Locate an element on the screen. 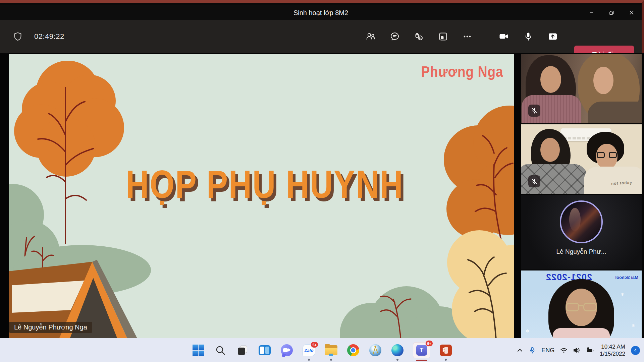 This screenshot has width=644, height=362. teams-letter: T is located at coordinates (422, 350).